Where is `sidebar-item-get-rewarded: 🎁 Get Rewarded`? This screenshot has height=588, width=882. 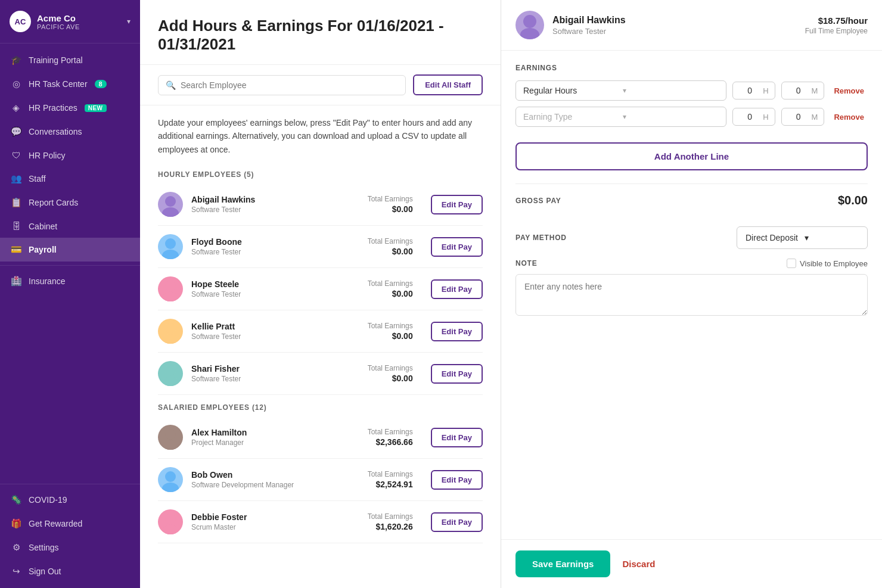
sidebar-item-get-rewarded: 🎁 Get Rewarded is located at coordinates (70, 524).